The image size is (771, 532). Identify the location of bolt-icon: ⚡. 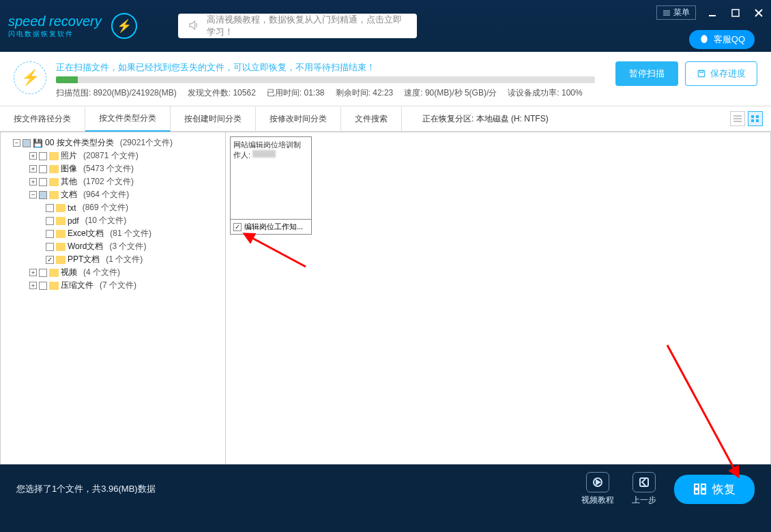
(124, 26).